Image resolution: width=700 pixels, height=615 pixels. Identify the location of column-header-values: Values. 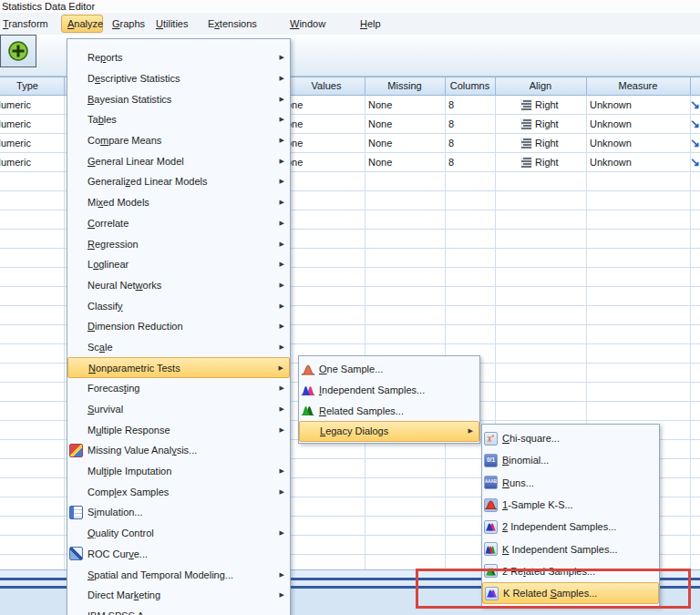
(326, 86).